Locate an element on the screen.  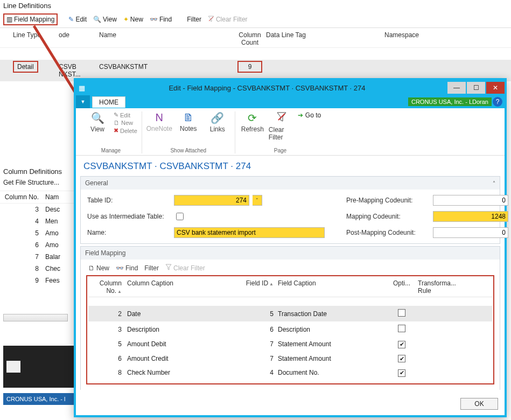
col-column-caption: Column Caption is located at coordinates (181, 287).